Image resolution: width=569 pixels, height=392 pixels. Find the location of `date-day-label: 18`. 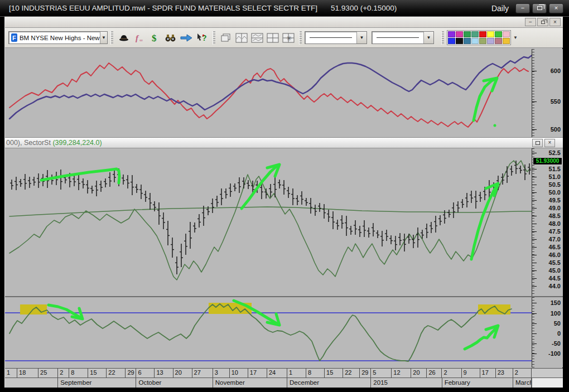

date-day-label: 18 is located at coordinates (28, 373).